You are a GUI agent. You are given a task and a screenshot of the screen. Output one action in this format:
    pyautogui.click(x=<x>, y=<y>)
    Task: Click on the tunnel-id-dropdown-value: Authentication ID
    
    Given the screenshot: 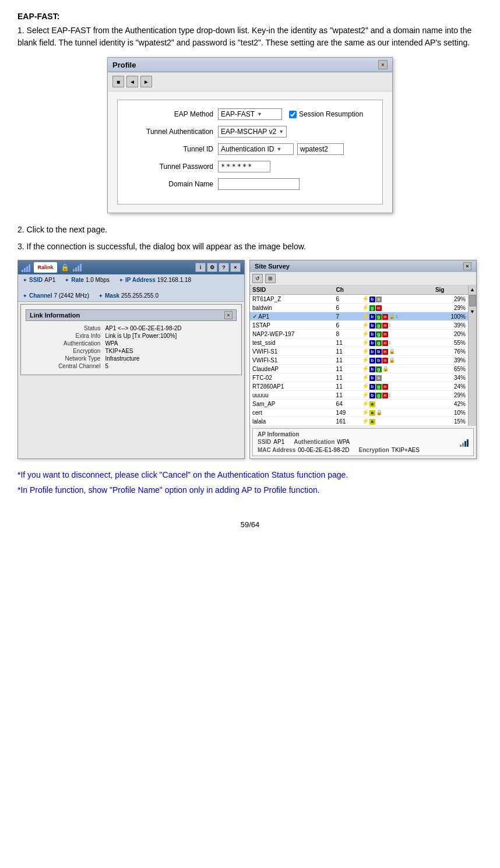 What is the action you would take?
    pyautogui.click(x=247, y=149)
    